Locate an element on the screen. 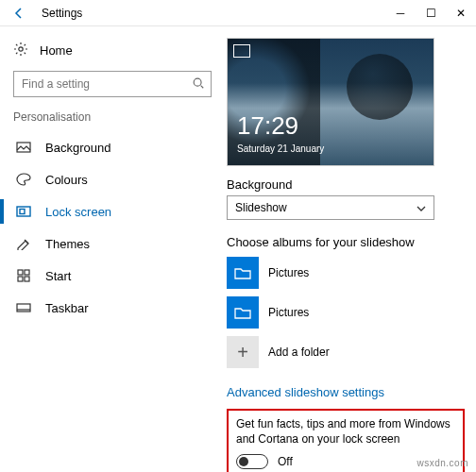 The image size is (476, 472). sidebar-item-themes: Themes is located at coordinates (112, 244).